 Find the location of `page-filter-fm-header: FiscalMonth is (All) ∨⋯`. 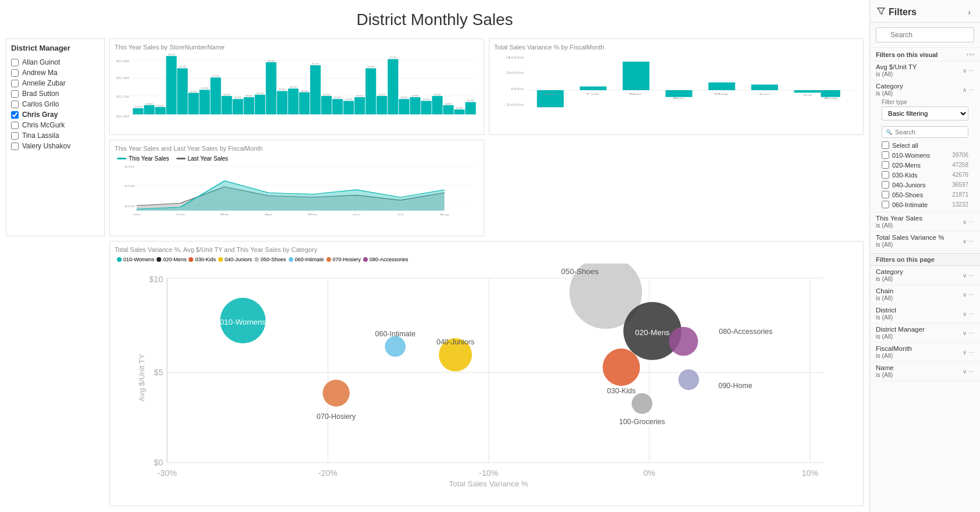

page-filter-fm-header: FiscalMonth is (All) ∨⋯ is located at coordinates (925, 352).